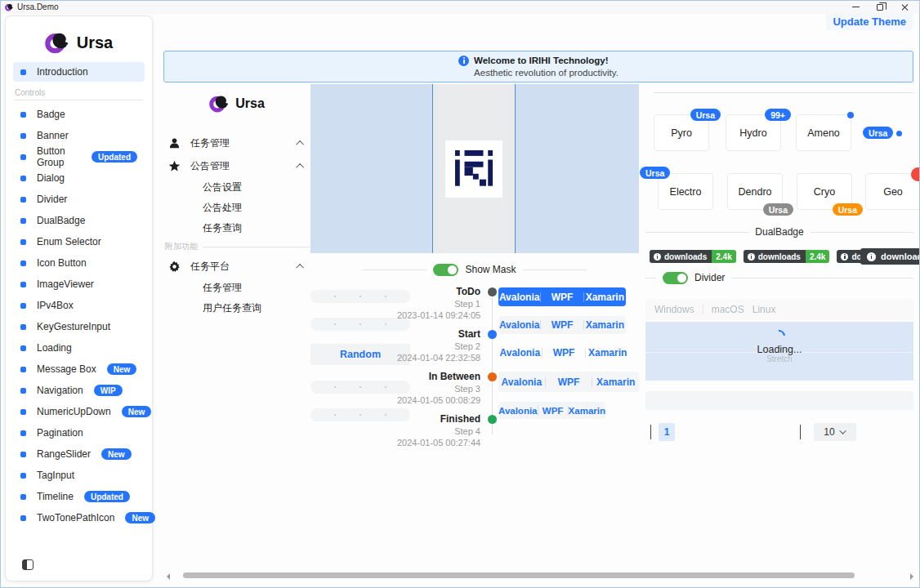  I want to click on page-size-value: 10, so click(828, 432).